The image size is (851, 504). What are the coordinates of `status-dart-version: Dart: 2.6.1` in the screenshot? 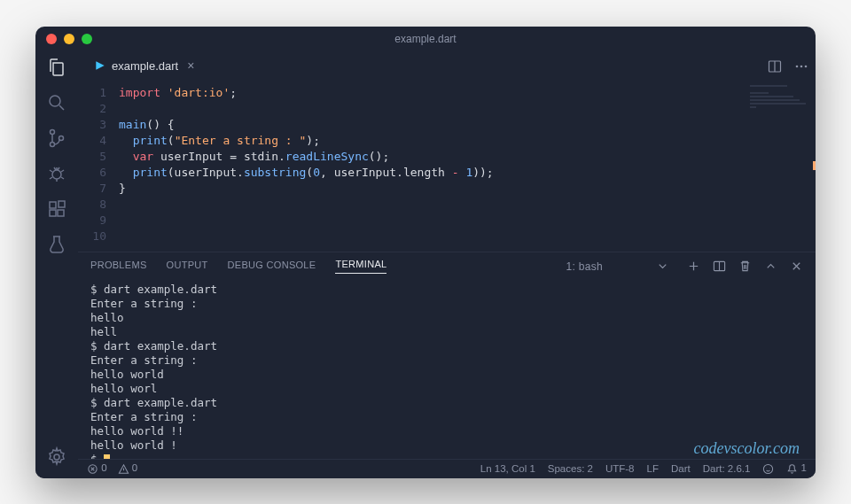 It's located at (727, 469).